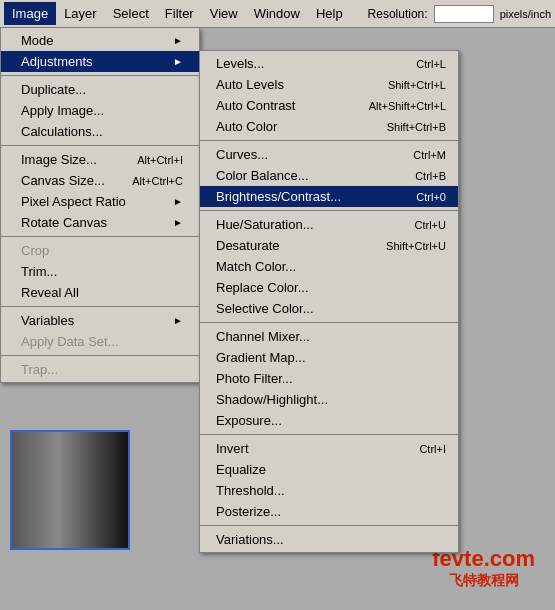  I want to click on watermark-chinese: 飞特教程网, so click(484, 581).